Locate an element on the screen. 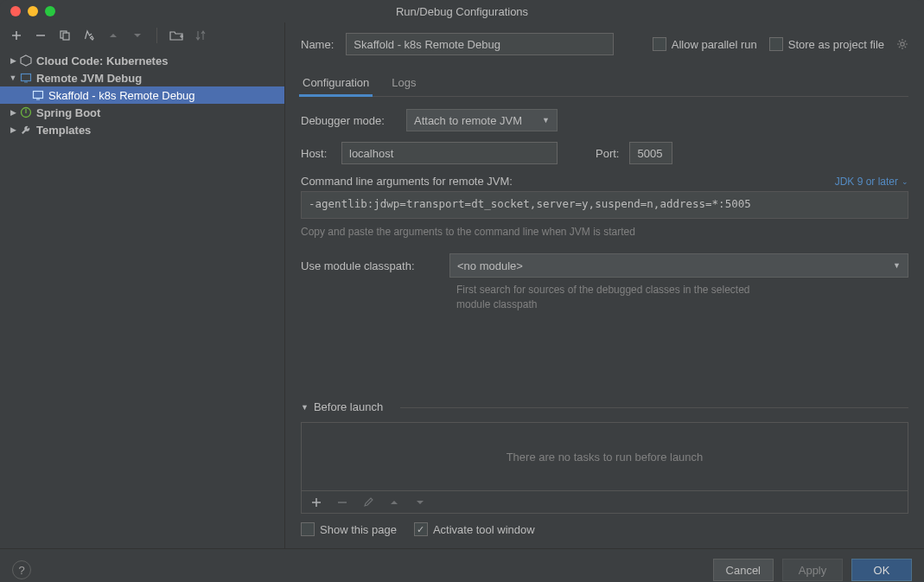  tab-configuration: Configuration is located at coordinates (335, 83).